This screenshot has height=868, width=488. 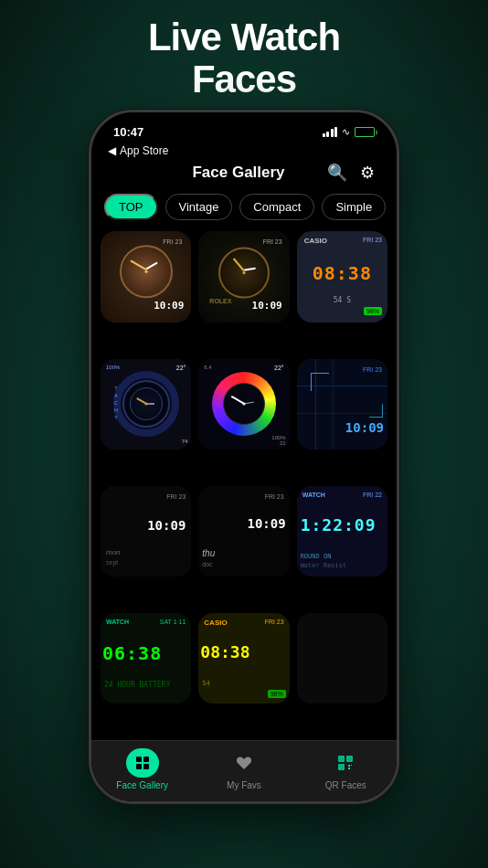 What do you see at coordinates (244, 150) in the screenshot?
I see `back-nav: ◀ App Store` at bounding box center [244, 150].